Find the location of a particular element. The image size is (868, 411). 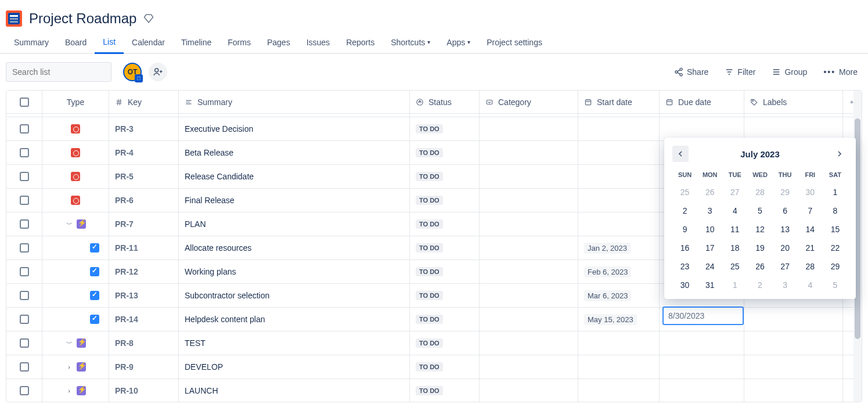

assignee-avatar: OT □ is located at coordinates (132, 72).